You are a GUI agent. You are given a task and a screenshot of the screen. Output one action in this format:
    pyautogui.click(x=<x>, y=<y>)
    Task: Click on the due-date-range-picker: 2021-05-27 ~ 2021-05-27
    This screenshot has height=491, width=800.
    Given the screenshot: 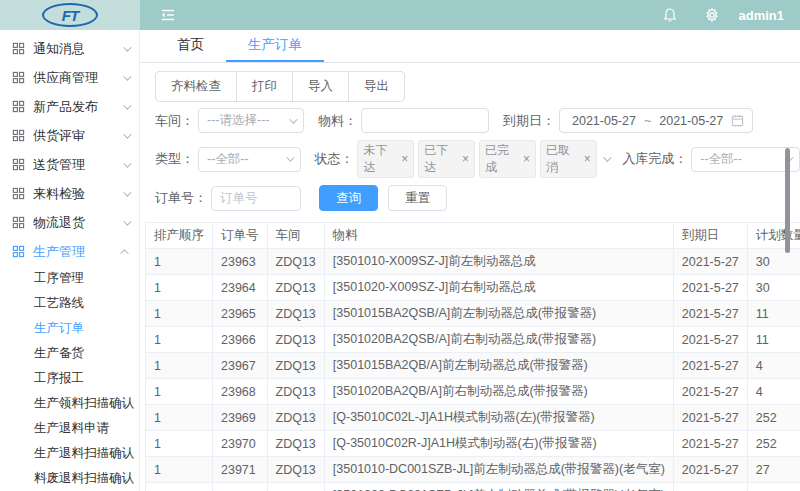 What is the action you would take?
    pyautogui.click(x=656, y=120)
    